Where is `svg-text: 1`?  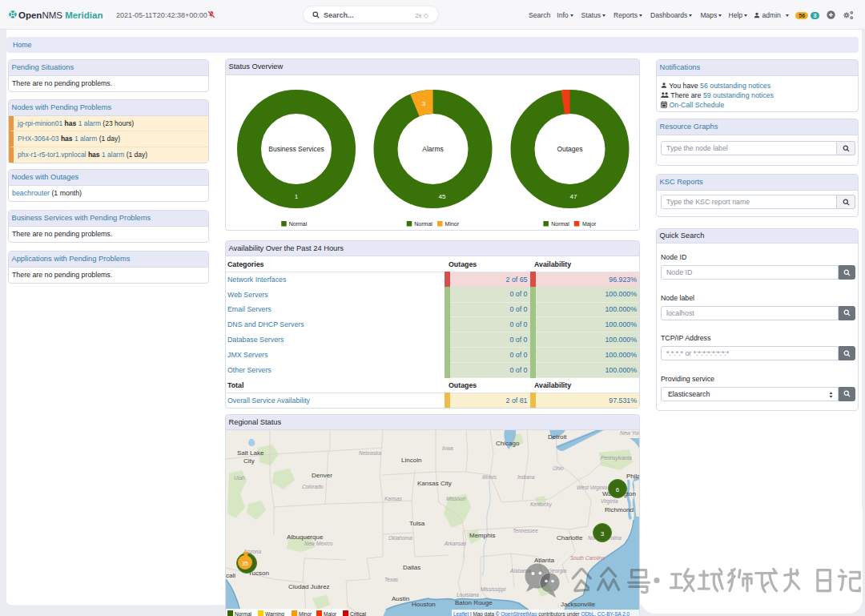
svg-text: 1 is located at coordinates (296, 197).